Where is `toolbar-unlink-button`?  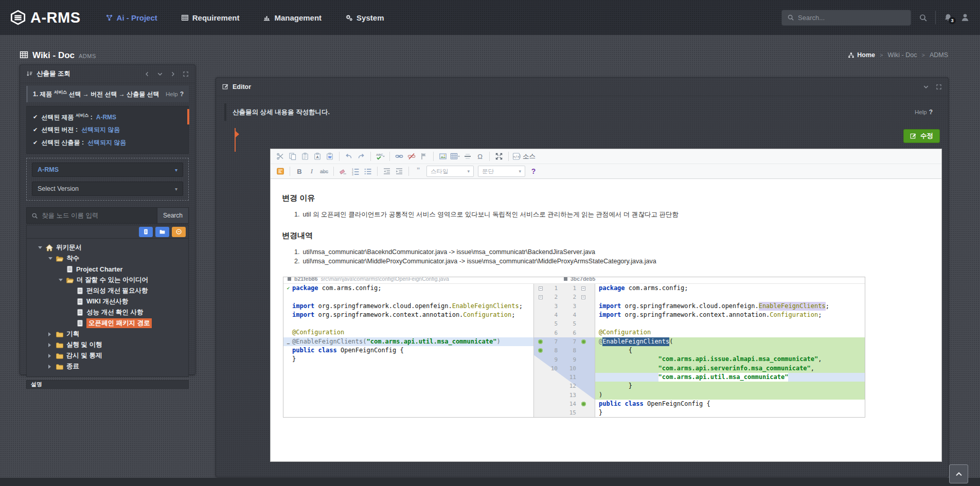 toolbar-unlink-button is located at coordinates (412, 156).